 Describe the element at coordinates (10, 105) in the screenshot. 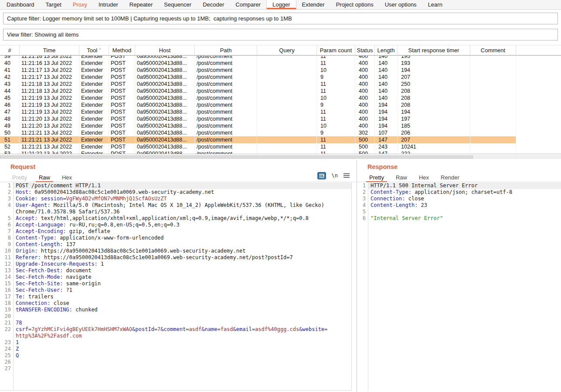

I see `cell-: 46` at that location.